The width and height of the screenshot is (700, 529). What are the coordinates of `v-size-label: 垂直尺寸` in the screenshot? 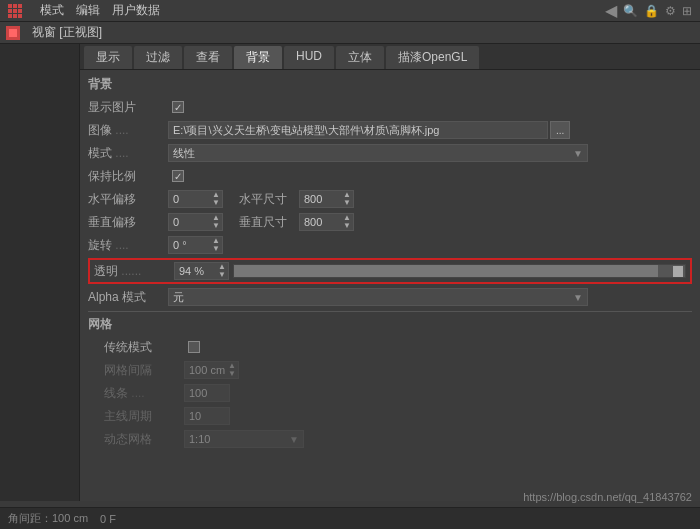 It's located at (269, 222).